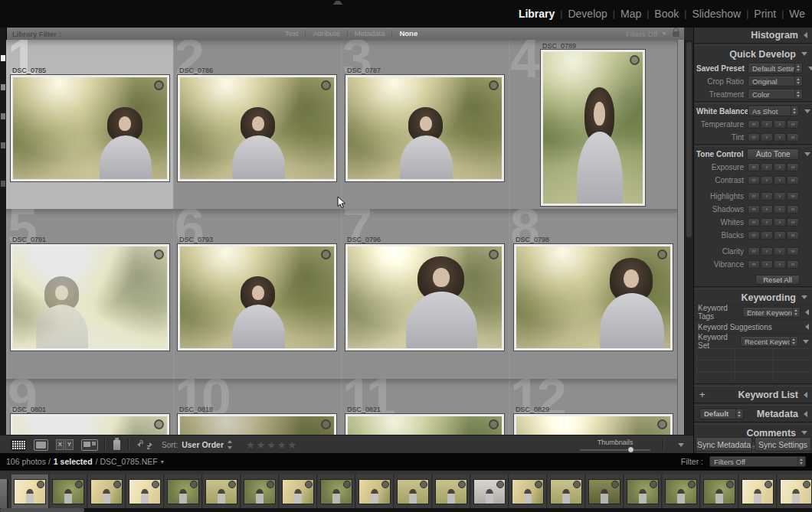 The width and height of the screenshot is (812, 512). What do you see at coordinates (780, 196) in the screenshot?
I see `highlights-adjust-button: ›` at bounding box center [780, 196].